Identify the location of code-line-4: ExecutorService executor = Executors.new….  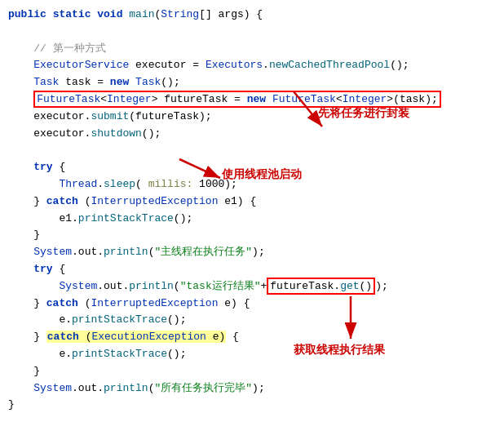
(252, 65).